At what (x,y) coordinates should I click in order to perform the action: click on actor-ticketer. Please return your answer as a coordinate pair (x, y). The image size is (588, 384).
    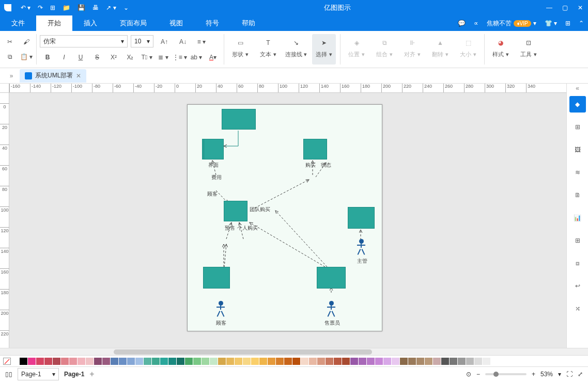
    Looking at the image, I should click on (331, 309).